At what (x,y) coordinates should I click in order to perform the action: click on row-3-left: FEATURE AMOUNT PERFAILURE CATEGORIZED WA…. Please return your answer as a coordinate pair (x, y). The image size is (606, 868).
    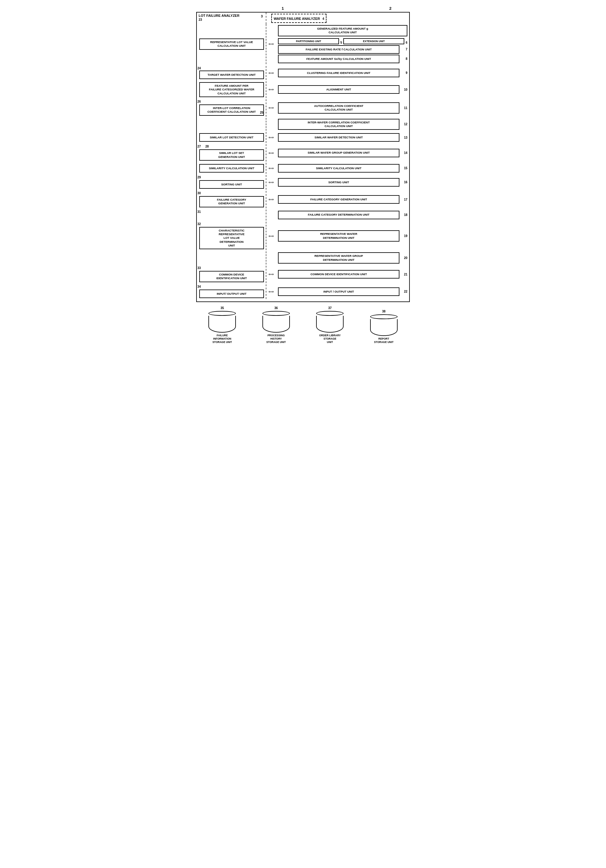
    Looking at the image, I should click on (232, 90).